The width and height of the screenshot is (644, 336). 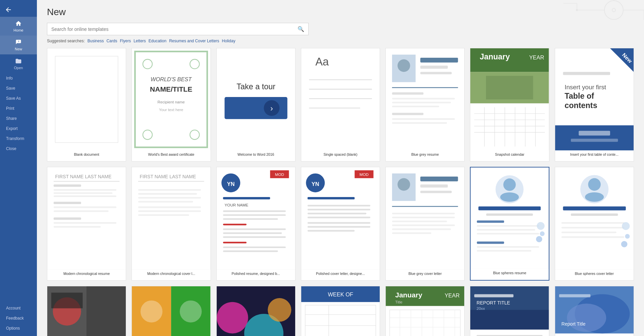 I want to click on svg-text: Insert your first, so click(x=586, y=87).